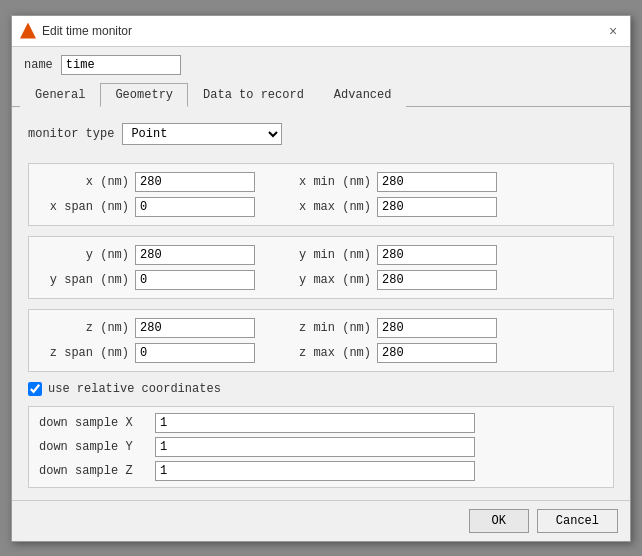 The width and height of the screenshot is (642, 556). Describe the element at coordinates (321, 340) in the screenshot. I see `z-section: z (nm) z min (nm) z span (nm) z max (nm)` at that location.